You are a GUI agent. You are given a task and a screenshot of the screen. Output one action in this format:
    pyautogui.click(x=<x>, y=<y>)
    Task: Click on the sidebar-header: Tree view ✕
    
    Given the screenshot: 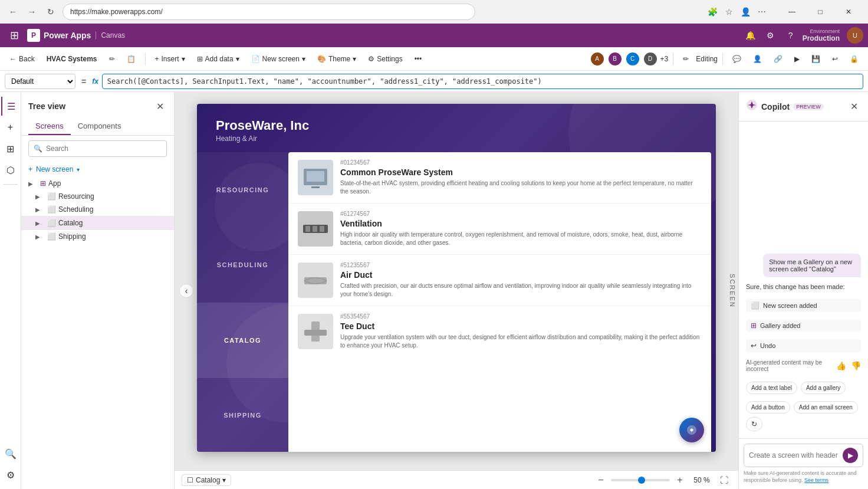 What is the action you would take?
    pyautogui.click(x=98, y=105)
    